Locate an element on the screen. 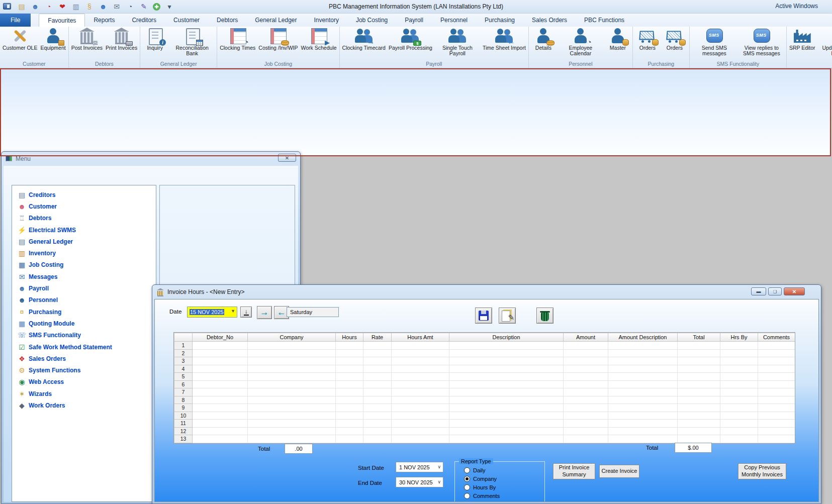  menu-item-work-orders: ◆Work Orders is located at coordinates (86, 405).